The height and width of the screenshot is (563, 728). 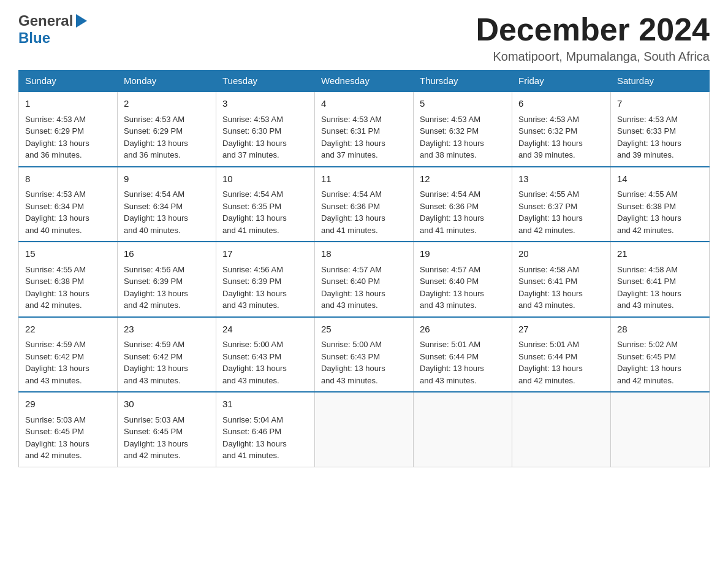 I want to click on day-number: 14, so click(x=660, y=179).